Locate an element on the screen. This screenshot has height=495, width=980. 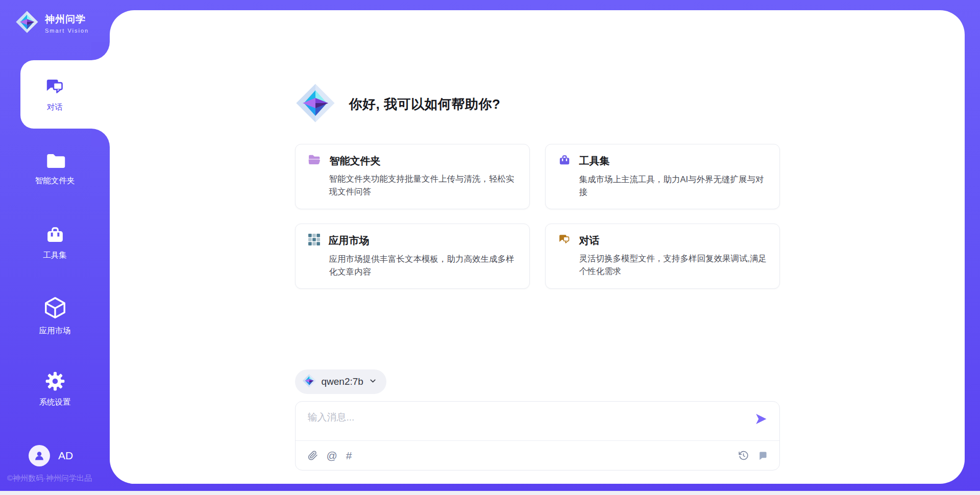
sidebar-item-chat: 对话 is located at coordinates (55, 95).